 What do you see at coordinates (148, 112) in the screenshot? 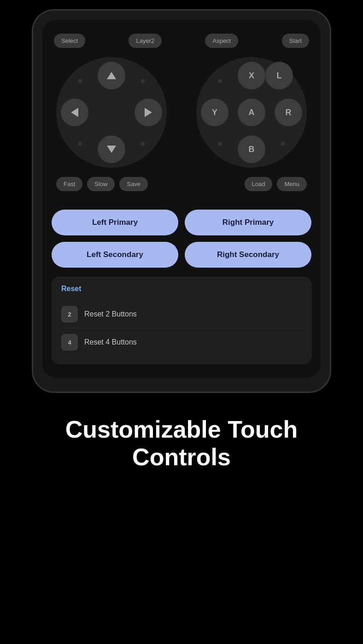
I see `dpad-right-button` at bounding box center [148, 112].